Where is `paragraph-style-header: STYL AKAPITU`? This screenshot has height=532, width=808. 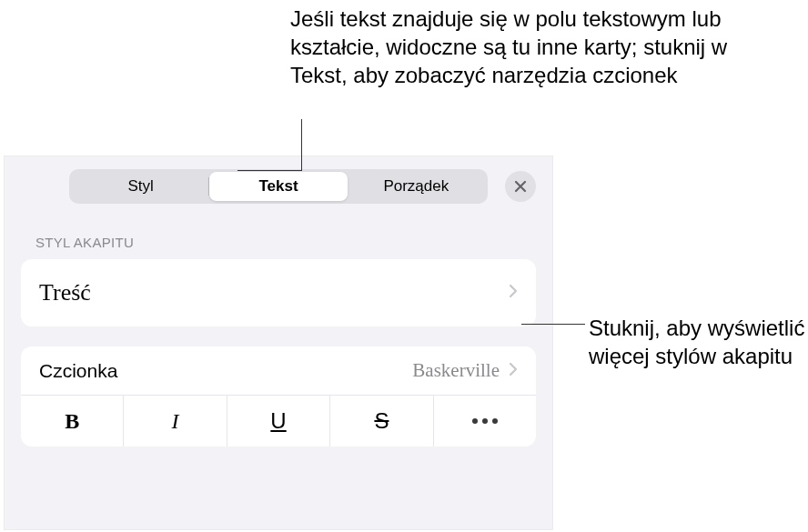
paragraph-style-header: STYL AKAPITU is located at coordinates (278, 236).